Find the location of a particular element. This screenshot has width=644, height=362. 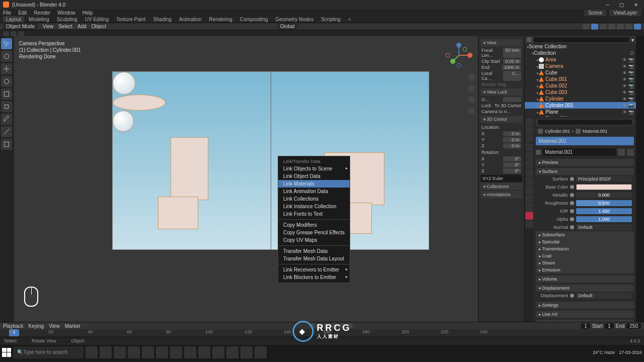

metallic-slider: 0.000 is located at coordinates (604, 195).